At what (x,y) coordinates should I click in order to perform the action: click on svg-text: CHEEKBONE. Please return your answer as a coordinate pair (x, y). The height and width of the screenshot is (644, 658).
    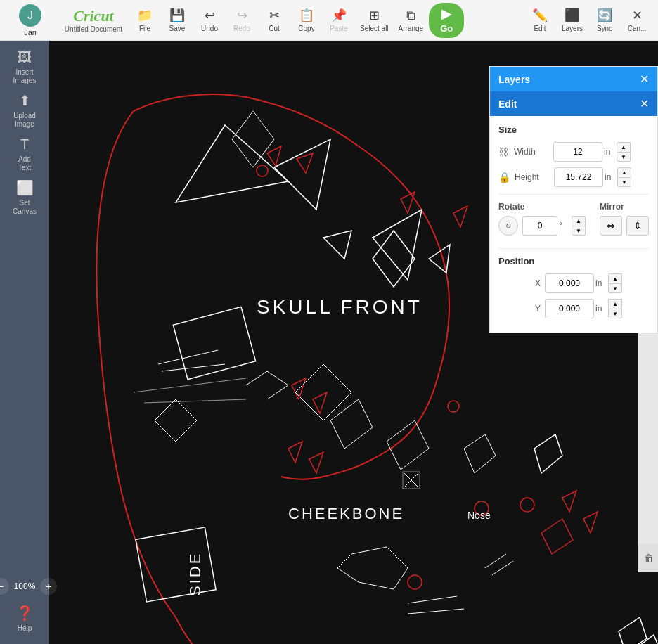
    Looking at the image, I should click on (346, 513).